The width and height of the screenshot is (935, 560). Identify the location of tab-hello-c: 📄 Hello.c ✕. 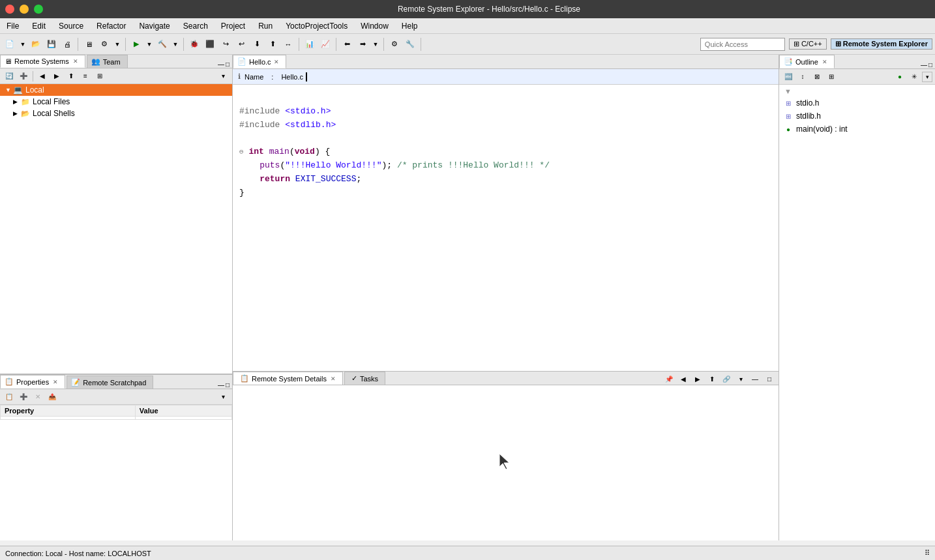
(260, 61).